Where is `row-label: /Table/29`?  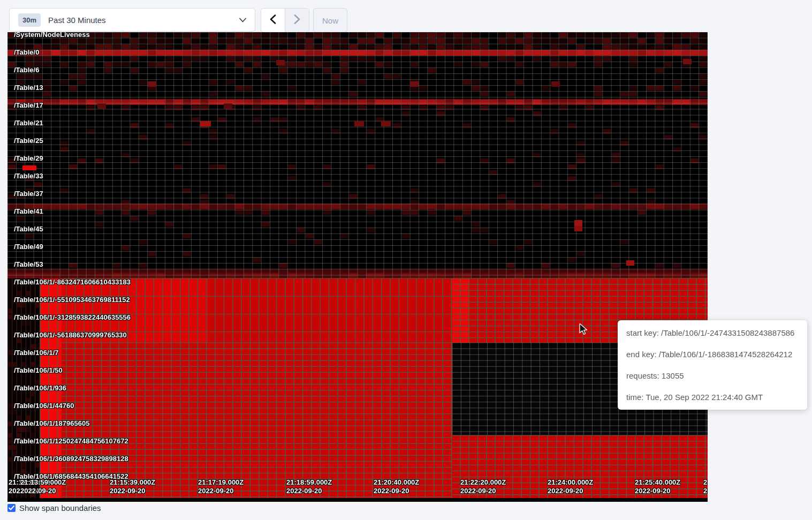
row-label: /Table/29 is located at coordinates (29, 159).